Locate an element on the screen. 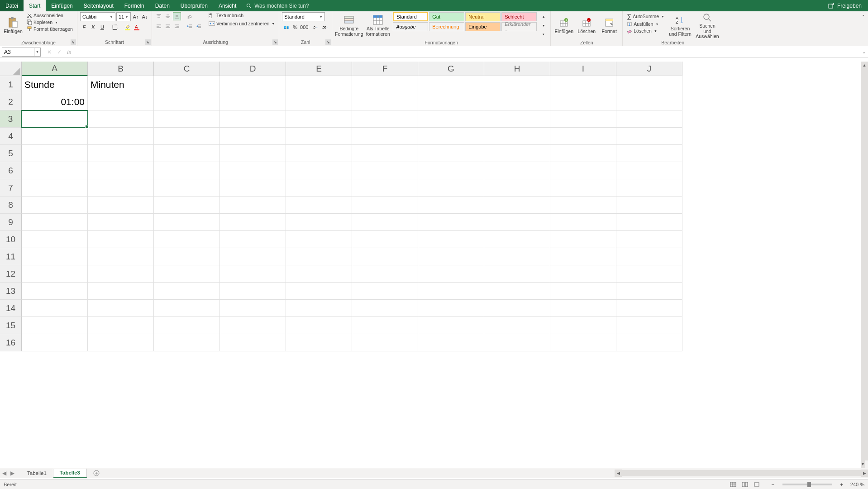 This screenshot has width=868, height=489. cell-A1: Stunde is located at coordinates (55, 85).